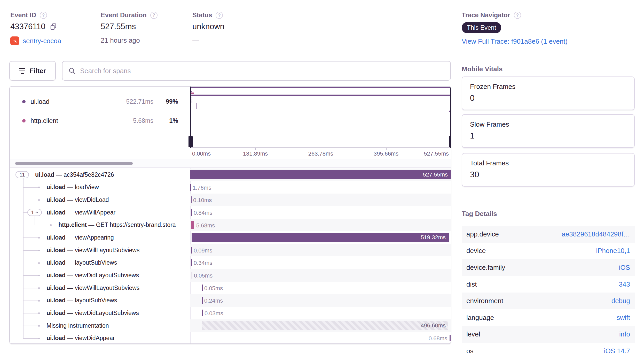 This screenshot has height=353, width=644. Describe the element at coordinates (231, 164) in the screenshot. I see `horizontal-scrollbar` at that location.